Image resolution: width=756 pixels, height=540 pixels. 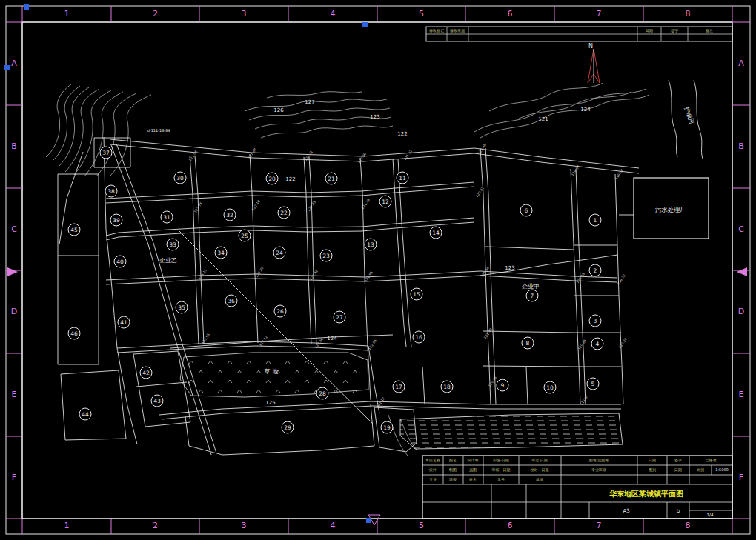 What do you see at coordinates (453, 461) in the screenshot?
I see `title-block-label: 图名` at bounding box center [453, 461].